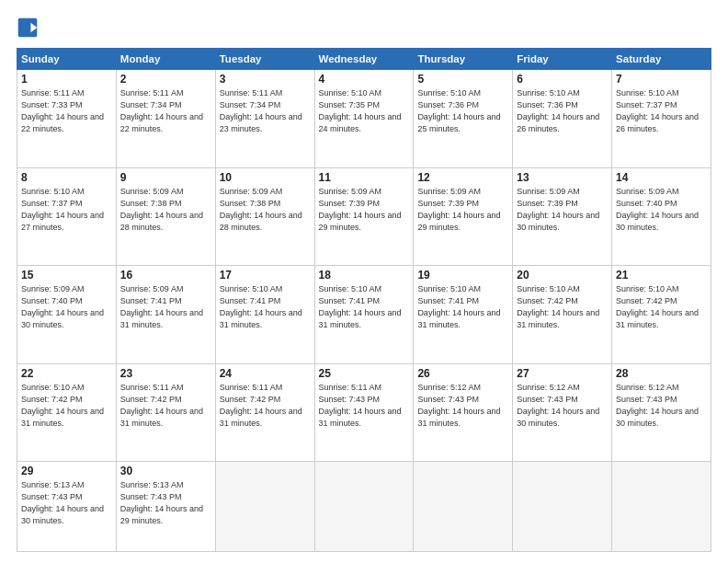  What do you see at coordinates (265, 120) in the screenshot?
I see `calendar-cell: 3Sunrise: 5:11 AMSunset: 7:34 PMDaylight…` at bounding box center [265, 120].